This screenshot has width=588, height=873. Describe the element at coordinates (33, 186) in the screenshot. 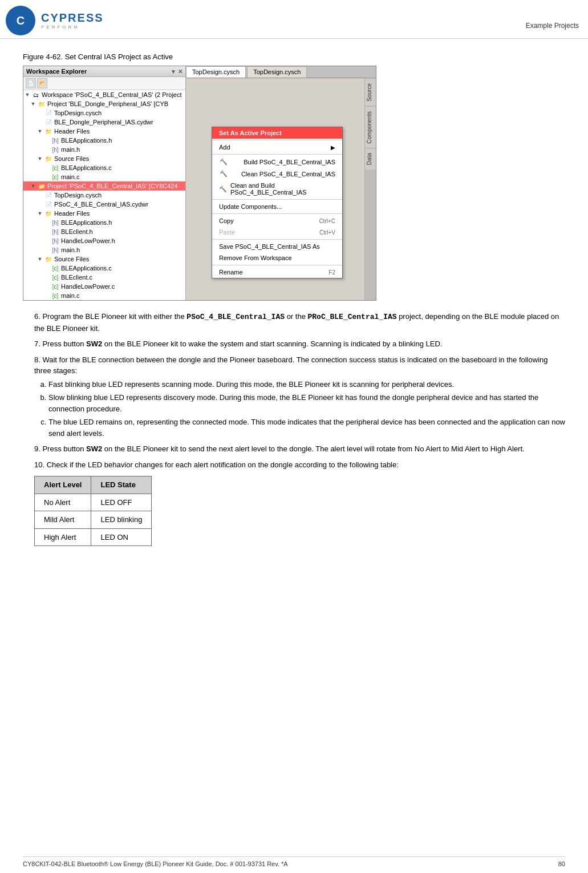

I see `tree-arrow-proj2: ▼` at that location.